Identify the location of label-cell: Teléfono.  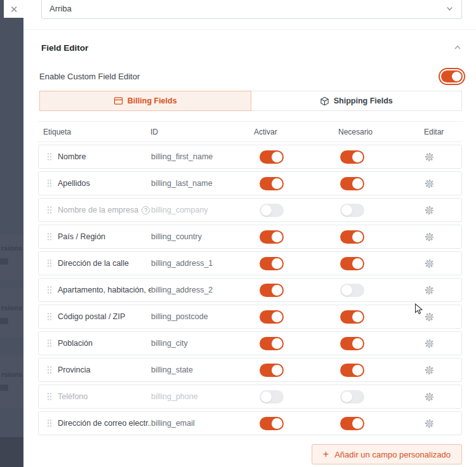
(95, 397).